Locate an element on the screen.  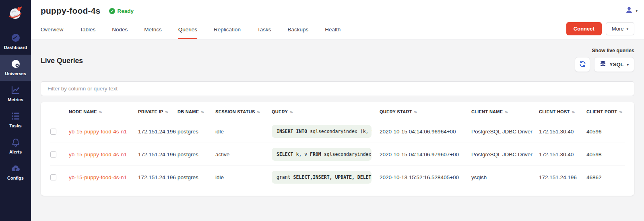
section-title: Live Queries is located at coordinates (62, 61).